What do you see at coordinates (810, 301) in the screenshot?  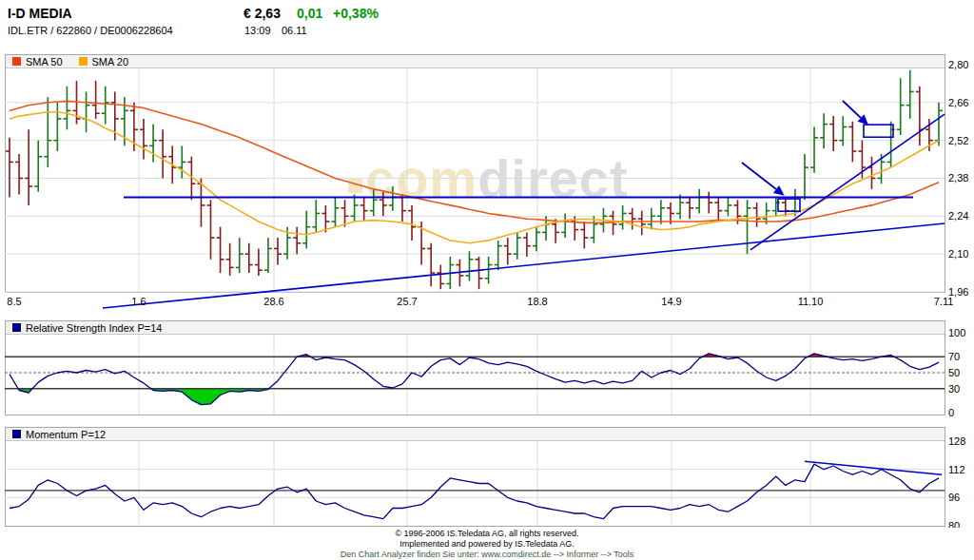 I see `svg-text: 11.10` at bounding box center [810, 301].